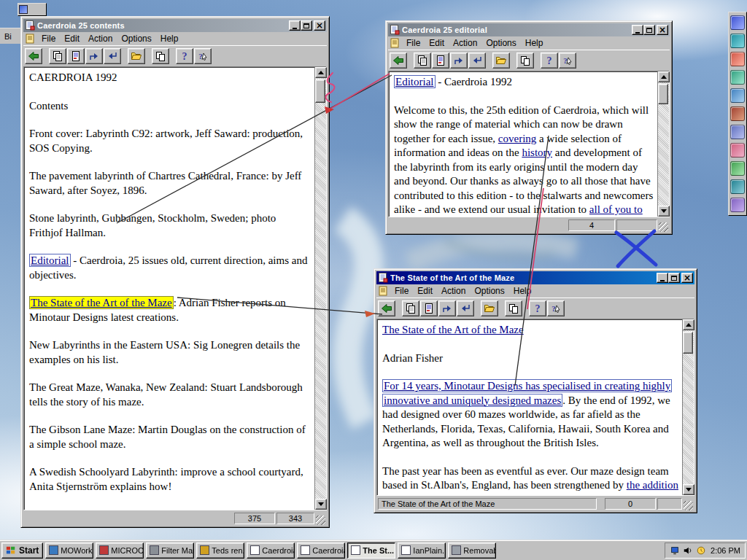 The height and width of the screenshot is (560, 747). I want to click on start-button: Start, so click(22, 551).